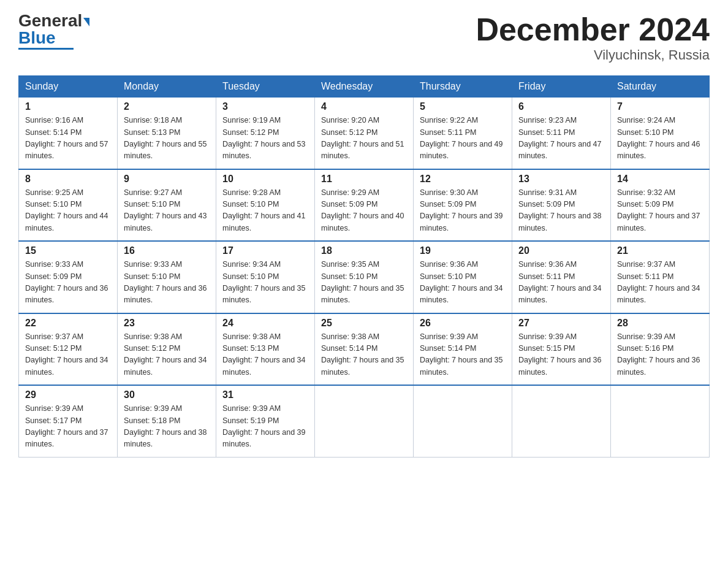  I want to click on day-number: 18, so click(364, 251).